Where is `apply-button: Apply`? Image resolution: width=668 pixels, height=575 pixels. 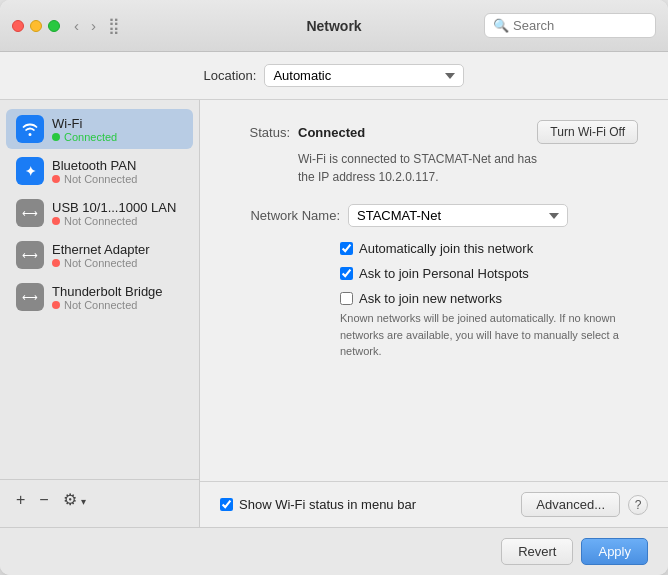 apply-button: Apply is located at coordinates (614, 552).